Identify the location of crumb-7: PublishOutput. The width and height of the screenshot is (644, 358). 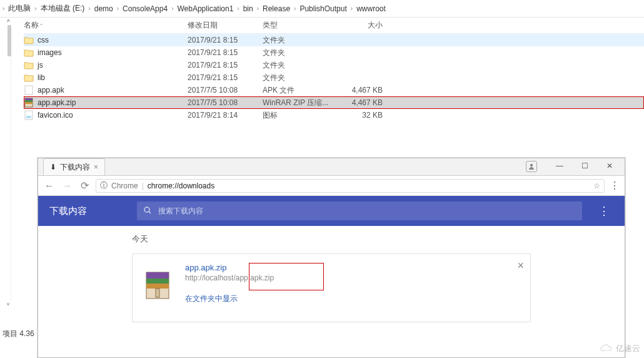
(323, 9).